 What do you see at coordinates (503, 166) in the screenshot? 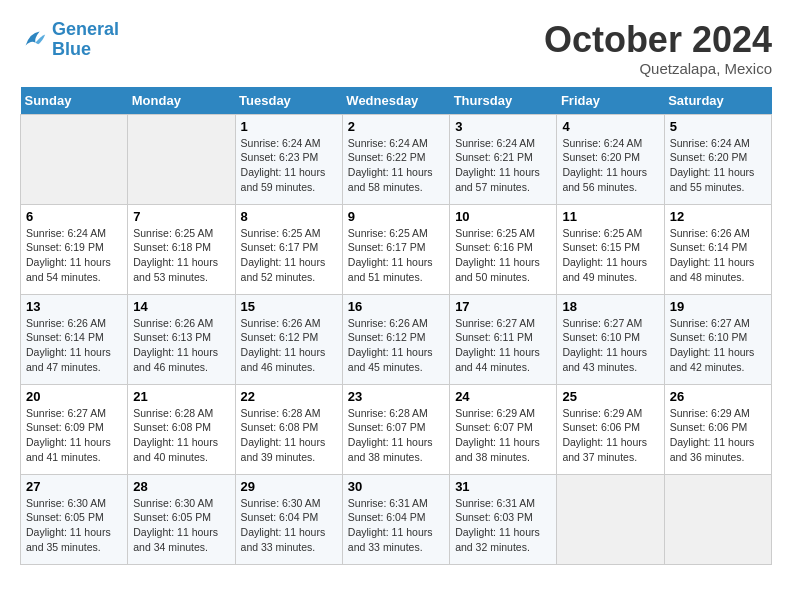
I see `day-info: Sunrise: 6:24 AM Sunset: 6:21 PM Dayligh…` at bounding box center [503, 166].